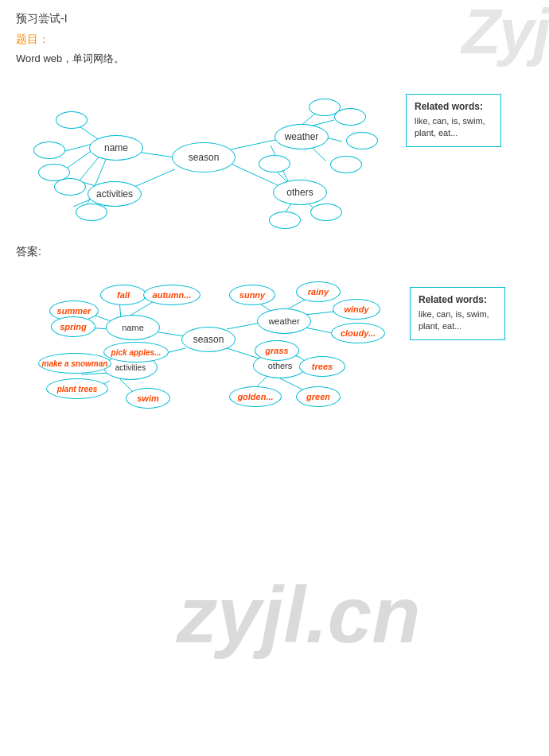 The width and height of the screenshot is (549, 756). What do you see at coordinates (255, 397) in the screenshot?
I see `answer-golden: golden...` at bounding box center [255, 397].